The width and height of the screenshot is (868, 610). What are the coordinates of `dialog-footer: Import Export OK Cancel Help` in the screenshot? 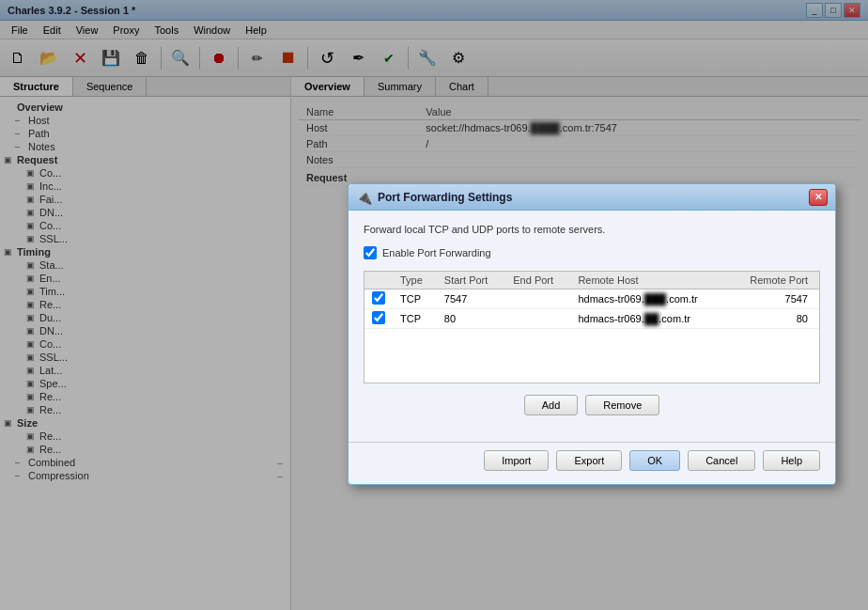 It's located at (592, 462).